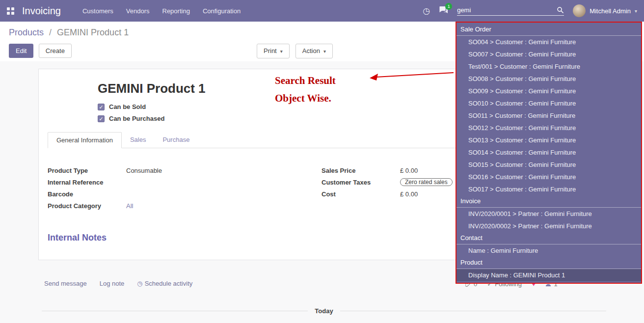 This screenshot has height=323, width=644. I want to click on search-icon, so click(561, 10).